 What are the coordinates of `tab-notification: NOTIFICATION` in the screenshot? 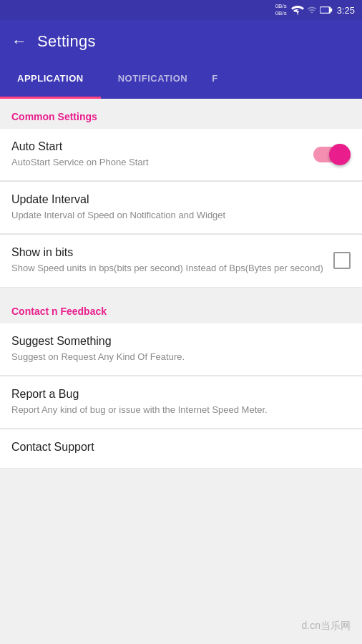 It's located at (153, 81).